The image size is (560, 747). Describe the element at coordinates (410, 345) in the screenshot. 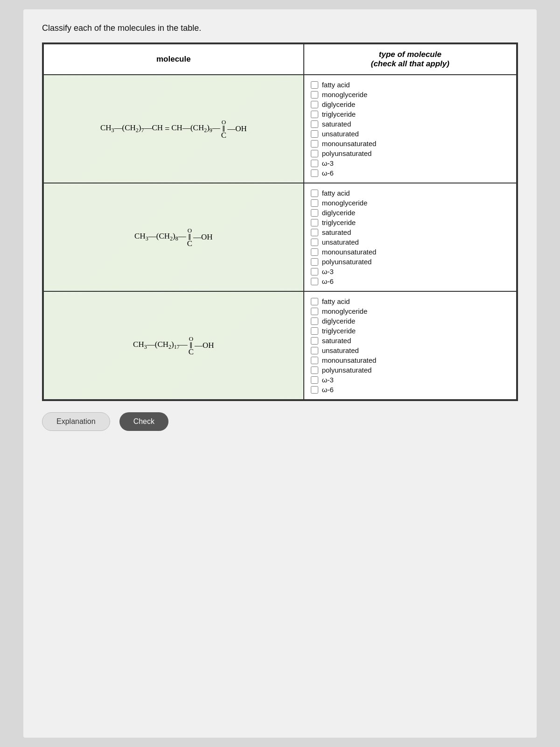

I see `type-cell-3: fatty acid monoglyceride diglyceride tri…` at that location.